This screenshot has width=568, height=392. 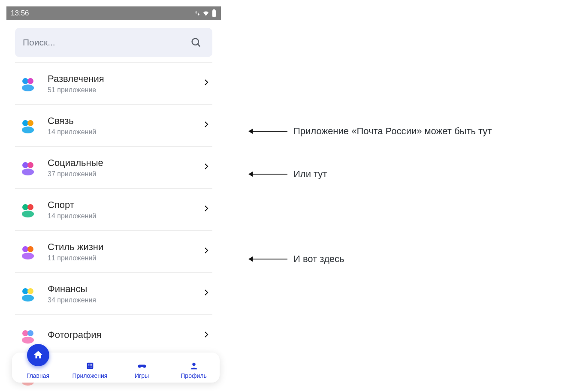 I want to click on swap-vertical-icon, so click(x=197, y=13).